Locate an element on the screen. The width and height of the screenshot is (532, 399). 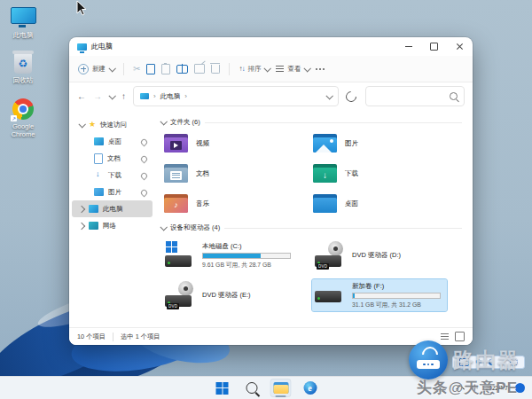
drives-section-header: 设备和驱动器 (4) is located at coordinates (311, 228).